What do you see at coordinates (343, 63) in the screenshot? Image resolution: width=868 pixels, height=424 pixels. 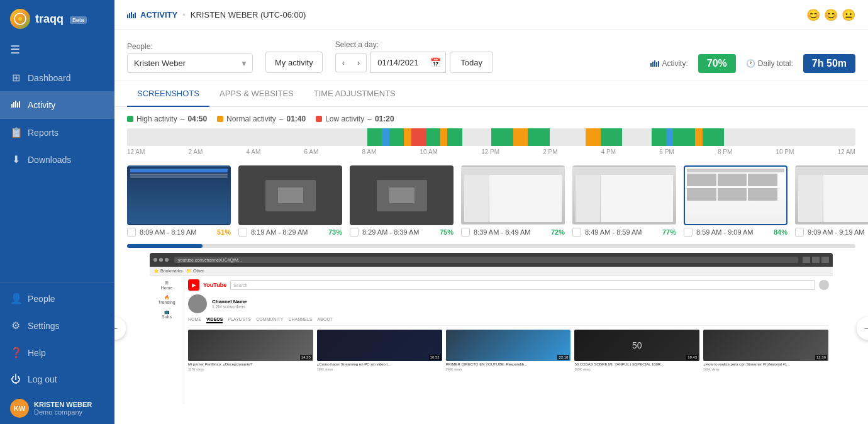 I see `date-prev-button: ‹` at bounding box center [343, 63].